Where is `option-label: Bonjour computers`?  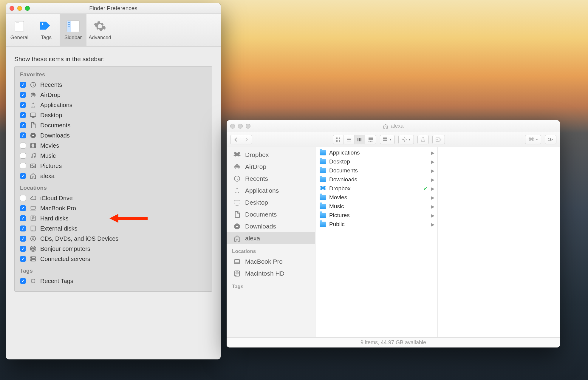
option-label: Bonjour computers is located at coordinates (65, 249).